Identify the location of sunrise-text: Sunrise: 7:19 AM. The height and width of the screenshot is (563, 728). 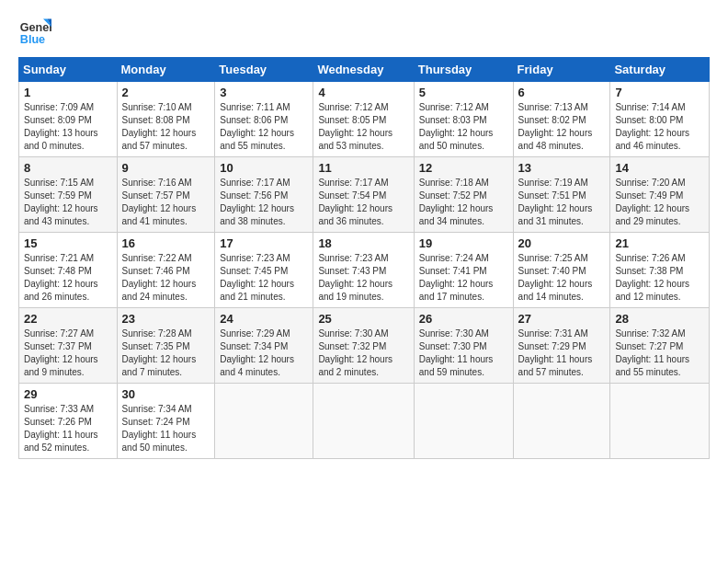
(563, 183).